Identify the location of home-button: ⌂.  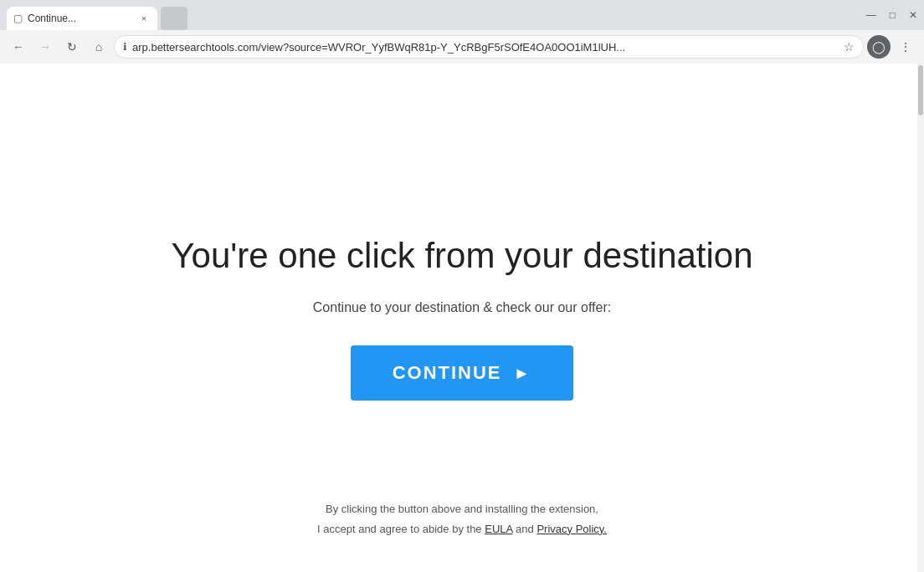
(99, 47).